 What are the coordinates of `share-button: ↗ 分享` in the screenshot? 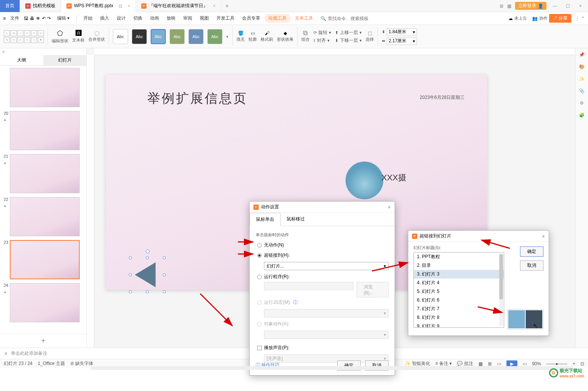 It's located at (560, 18).